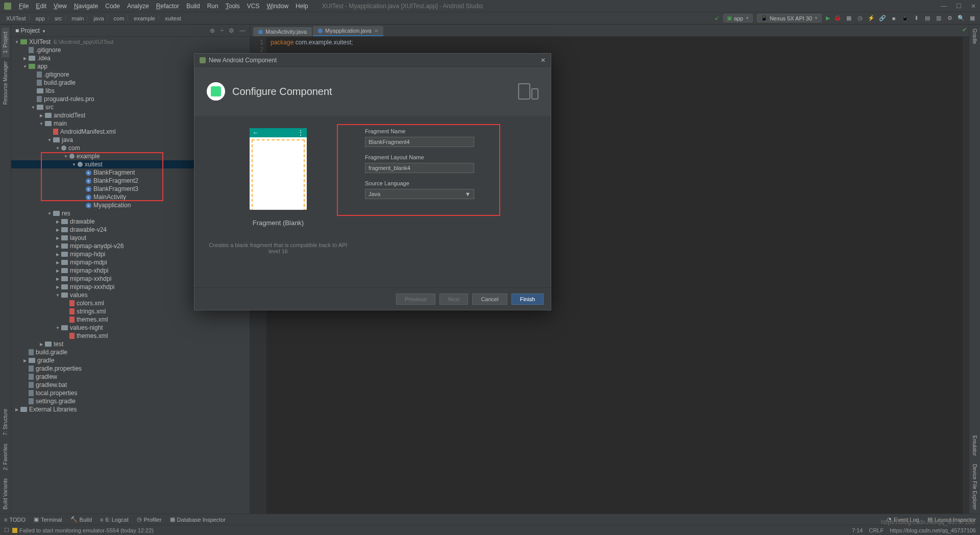 The width and height of the screenshot is (980, 535). I want to click on crumb: xuitest, so click(173, 18).